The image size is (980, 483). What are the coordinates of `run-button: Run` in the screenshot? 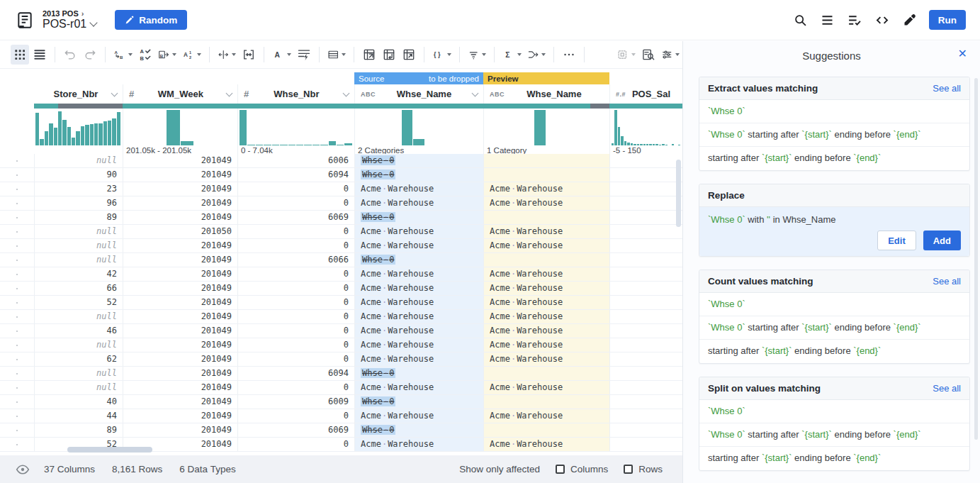 It's located at (947, 20).